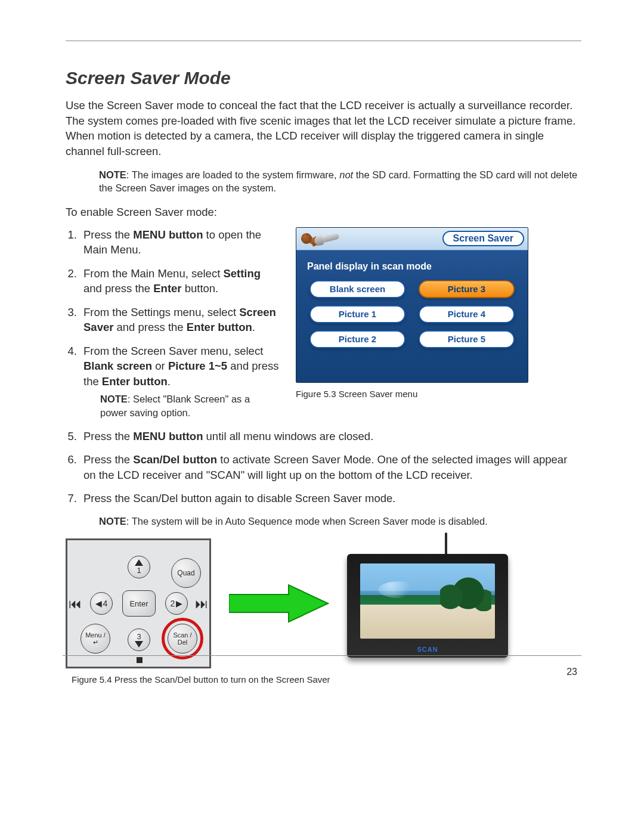 This screenshot has height=833, width=644. I want to click on note1-italic: not, so click(346, 175).